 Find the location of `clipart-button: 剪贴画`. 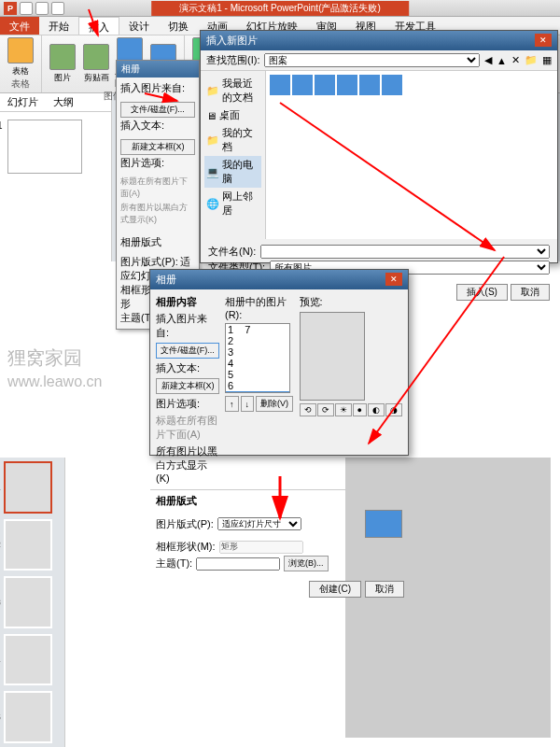

clipart-button: 剪贴画 is located at coordinates (96, 63).